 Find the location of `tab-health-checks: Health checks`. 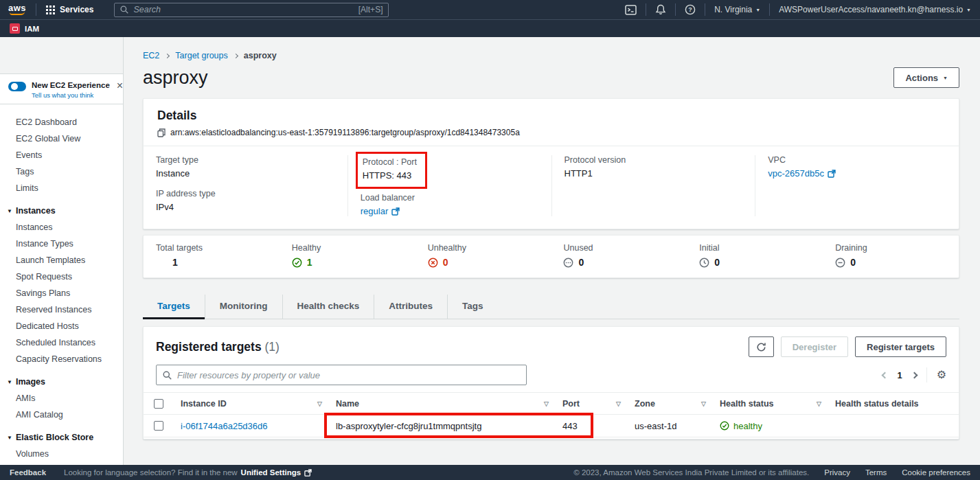

tab-health-checks: Health checks is located at coordinates (328, 306).